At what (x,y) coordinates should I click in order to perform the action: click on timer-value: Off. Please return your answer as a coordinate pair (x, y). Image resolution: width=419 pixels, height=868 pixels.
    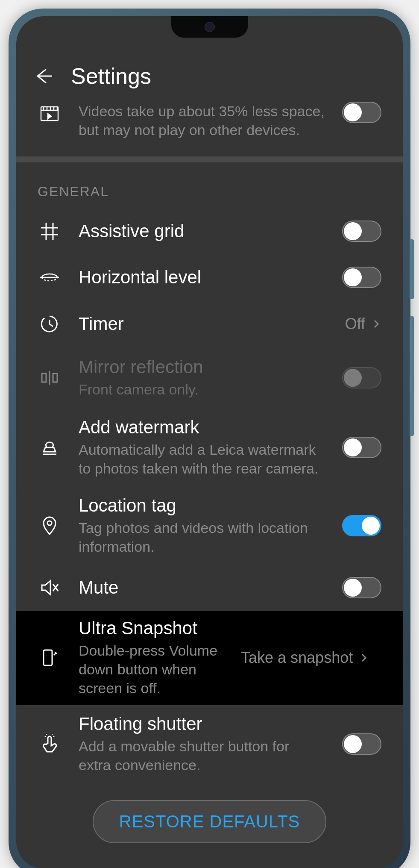
    Looking at the image, I should click on (355, 324).